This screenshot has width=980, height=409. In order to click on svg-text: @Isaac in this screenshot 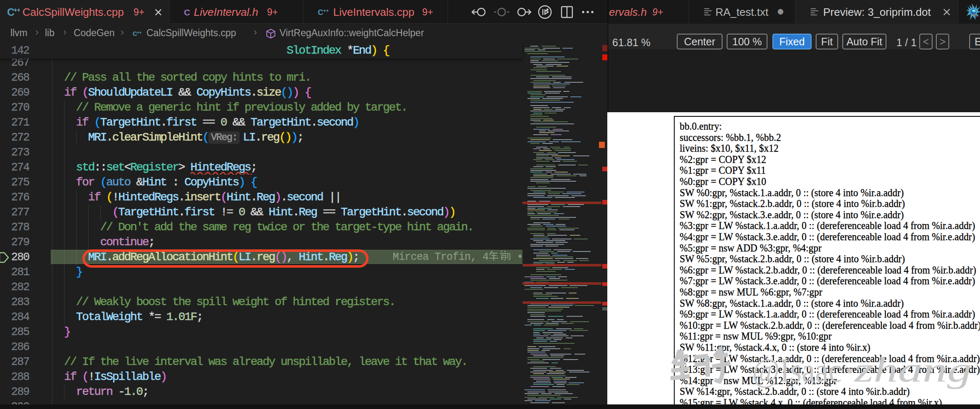, I will do `click(797, 370)`.